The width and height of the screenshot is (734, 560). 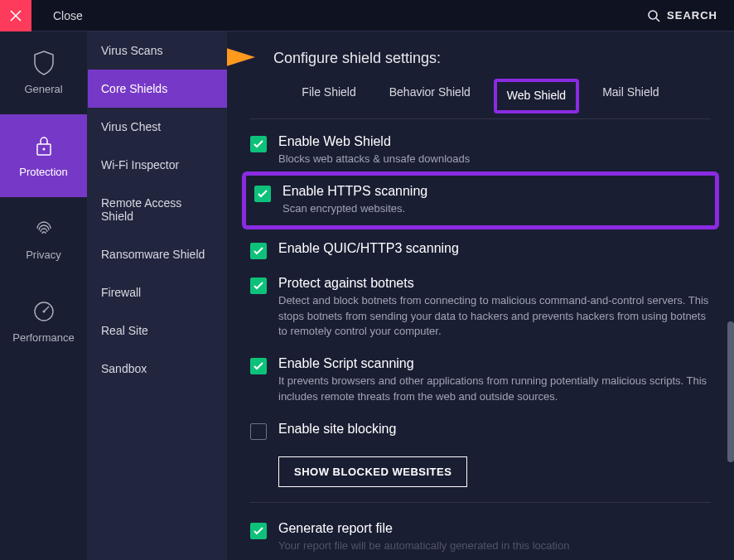 I want to click on setting-desc: Detect and block botnets from connecting…, so click(x=495, y=316).